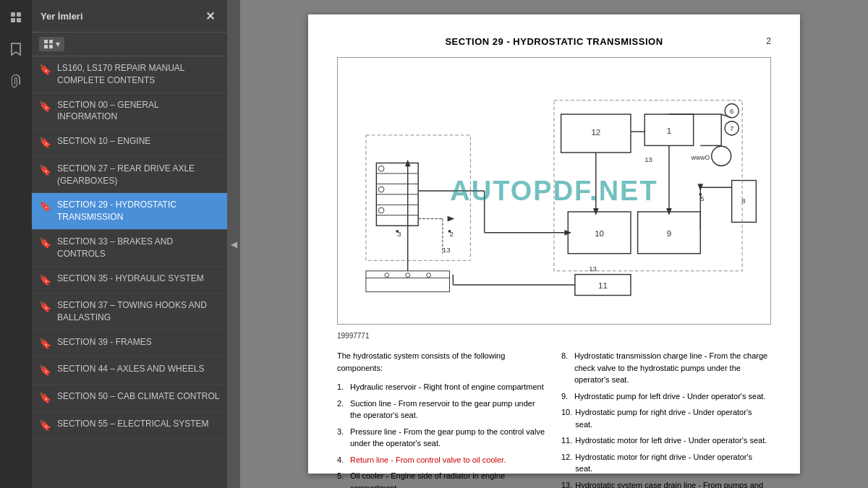  What do you see at coordinates (673, 418) in the screenshot?
I see `list-text: Hydrostatic pump for right drive - Under…` at bounding box center [673, 418].